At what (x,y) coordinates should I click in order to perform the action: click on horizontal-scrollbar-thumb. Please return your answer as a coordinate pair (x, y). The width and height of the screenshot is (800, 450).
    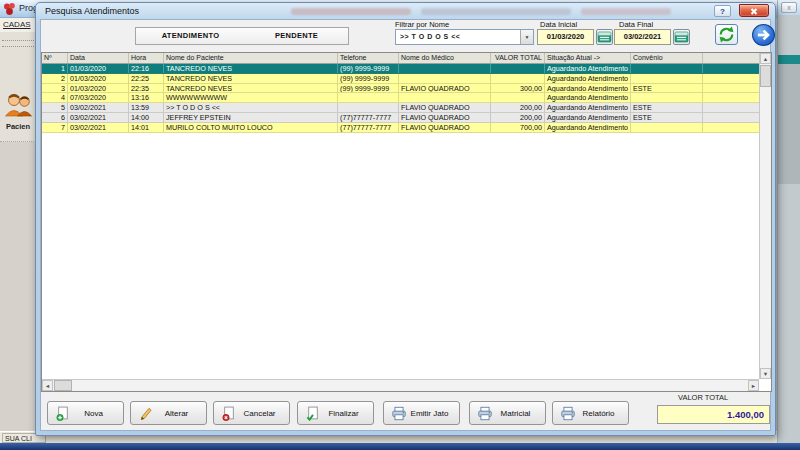
    Looking at the image, I should click on (63, 386).